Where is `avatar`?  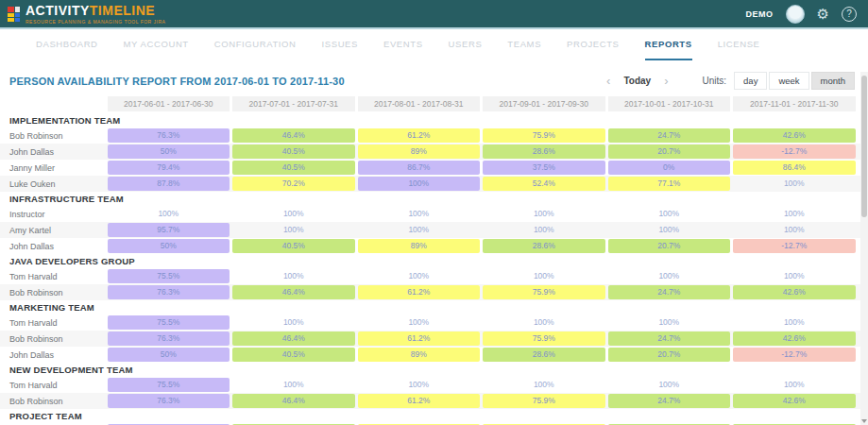 avatar is located at coordinates (795, 14).